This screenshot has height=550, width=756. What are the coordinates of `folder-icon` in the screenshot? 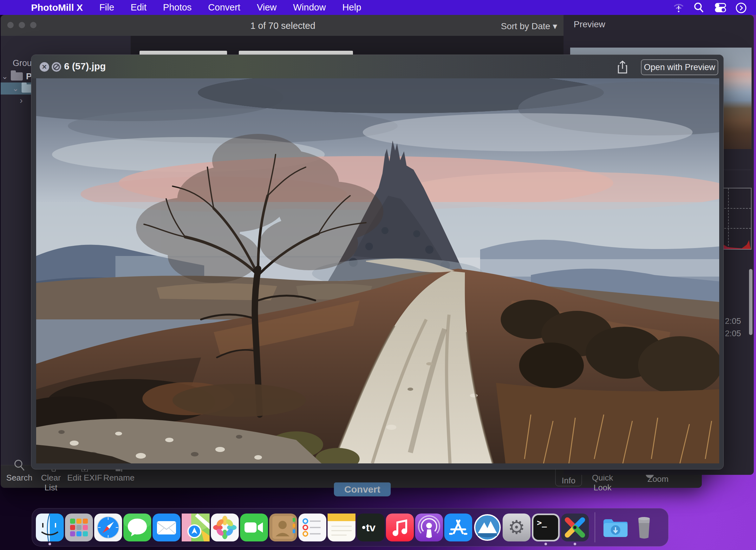 It's located at (17, 77).